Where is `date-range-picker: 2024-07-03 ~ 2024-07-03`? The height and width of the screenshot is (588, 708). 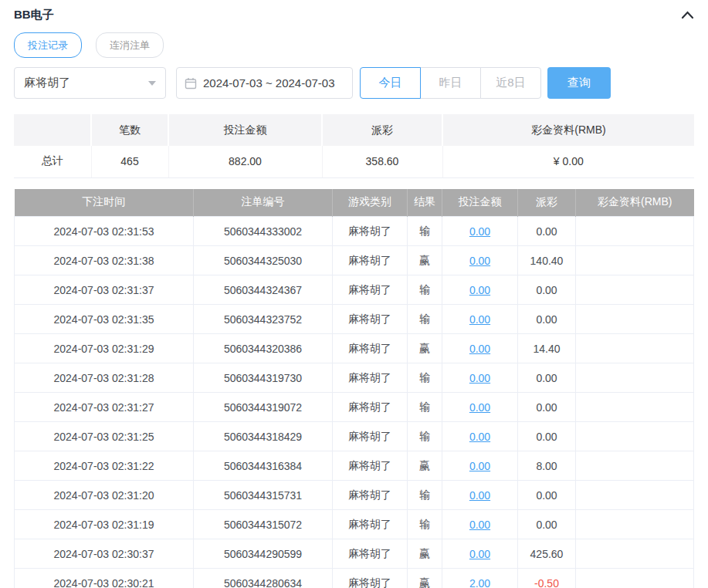
date-range-picker: 2024-07-03 ~ 2024-07-03 is located at coordinates (264, 83).